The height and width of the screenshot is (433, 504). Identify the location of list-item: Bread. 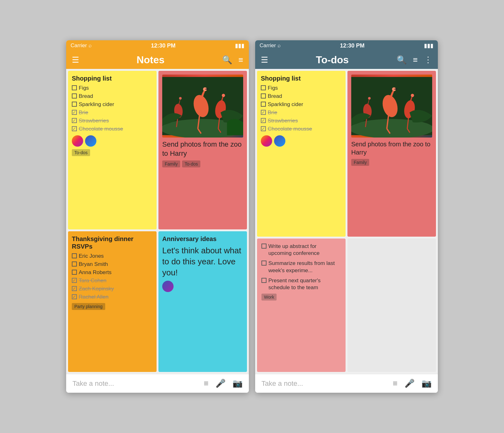
(301, 96).